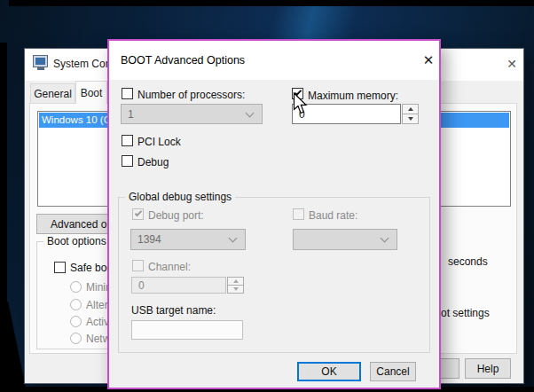 This screenshot has width=534, height=392. I want to click on baud-rate-dropdown, so click(345, 239).